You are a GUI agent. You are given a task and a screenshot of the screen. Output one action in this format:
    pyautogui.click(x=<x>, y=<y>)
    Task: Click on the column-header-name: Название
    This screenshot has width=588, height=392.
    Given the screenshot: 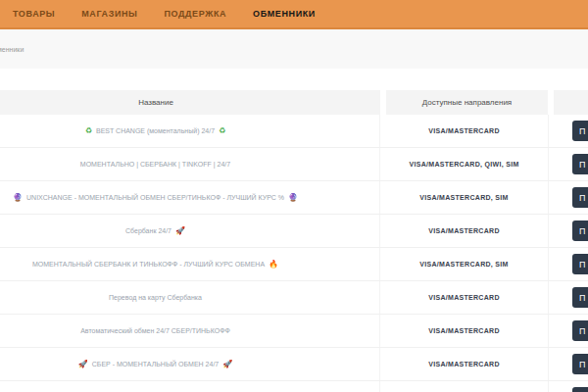 What is the action you would take?
    pyautogui.click(x=190, y=102)
    